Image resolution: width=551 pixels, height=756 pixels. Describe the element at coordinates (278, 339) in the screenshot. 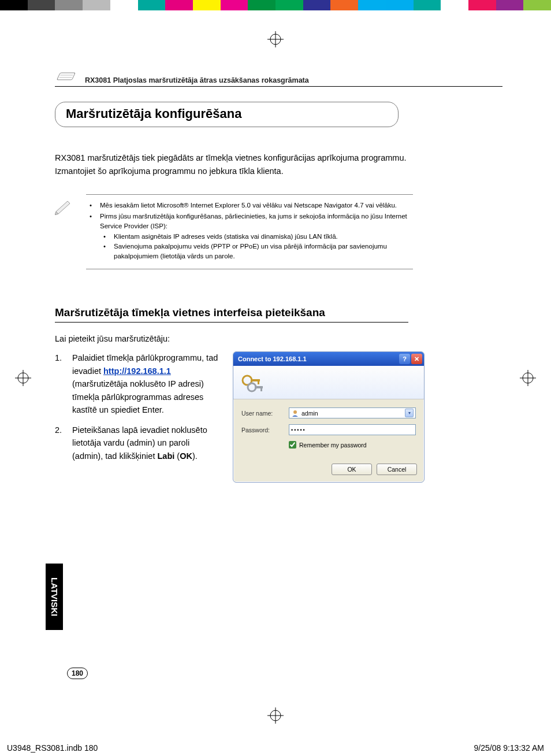

I see `lead-text: Lai pieteikt jūsu maršrutizētāju:` at that location.